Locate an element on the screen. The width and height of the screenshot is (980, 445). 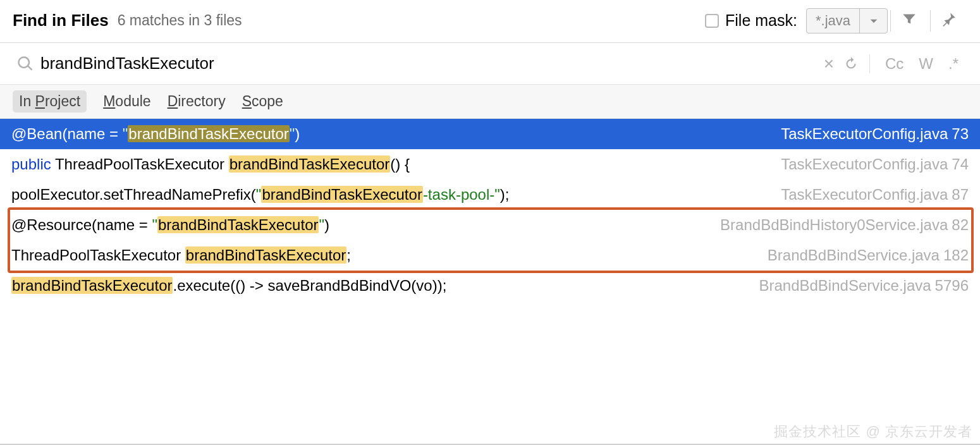
search-row: × Cc W .* is located at coordinates (490, 64).